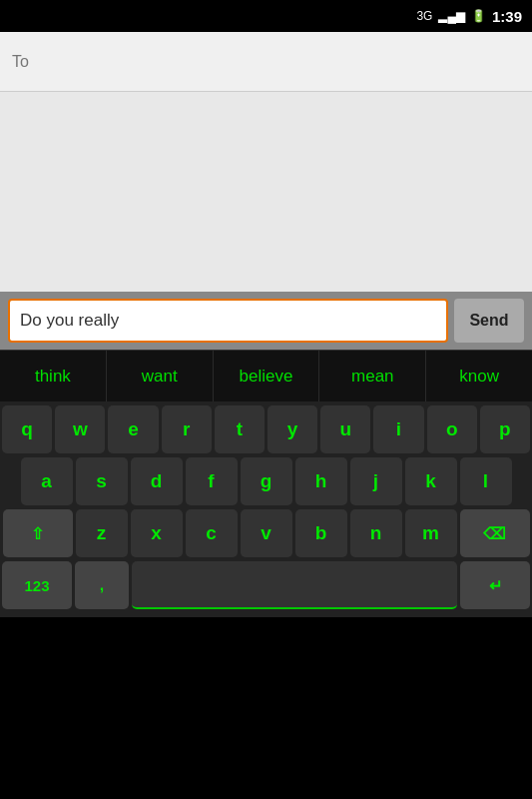  I want to click on key-o: o, so click(452, 429).